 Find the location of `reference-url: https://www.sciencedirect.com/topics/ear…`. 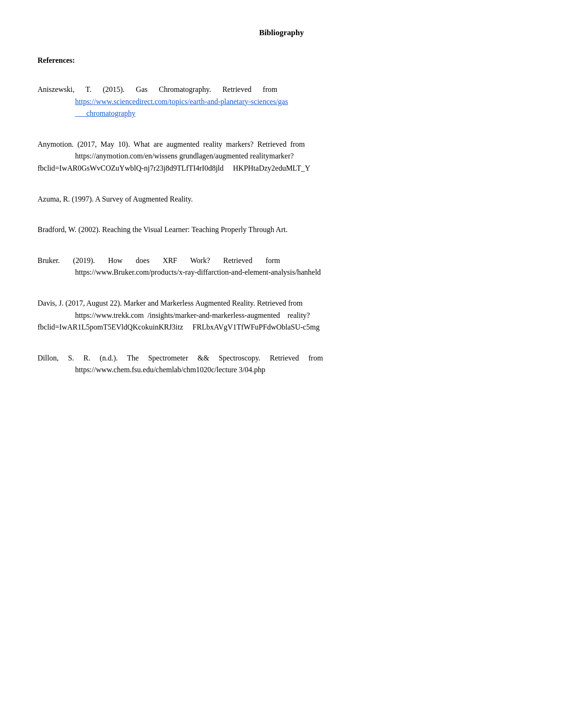

reference-url: https://www.sciencedirect.com/topics/ear… is located at coordinates (300, 102).